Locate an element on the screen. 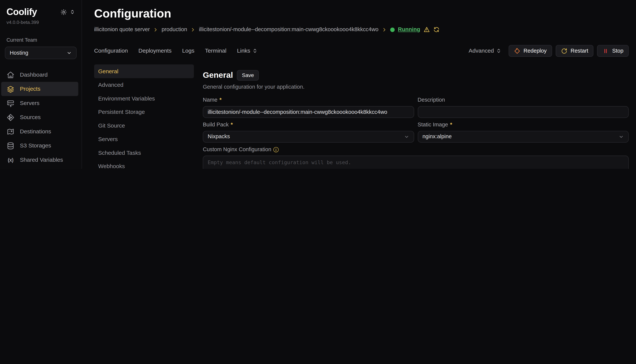  warning-triangle-icon is located at coordinates (427, 30).